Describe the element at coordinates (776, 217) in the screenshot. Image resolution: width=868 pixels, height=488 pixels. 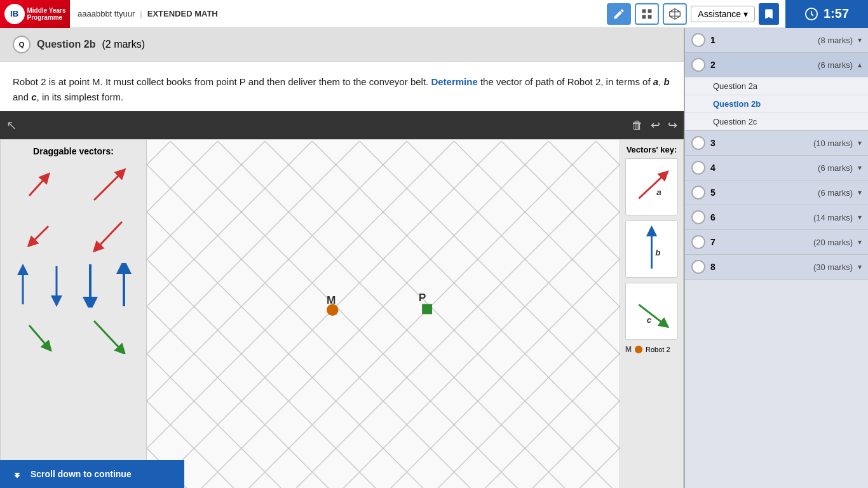
I see `sidebar-item-6: 6 (14 marks) ▾` at that location.